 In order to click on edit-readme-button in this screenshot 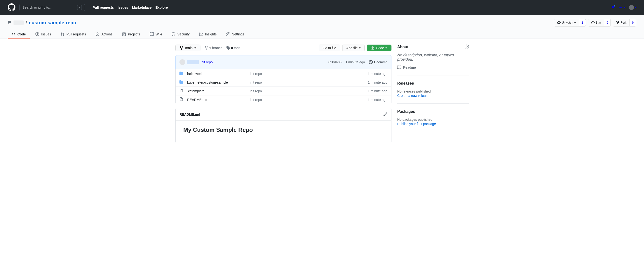, I will do `click(386, 114)`.